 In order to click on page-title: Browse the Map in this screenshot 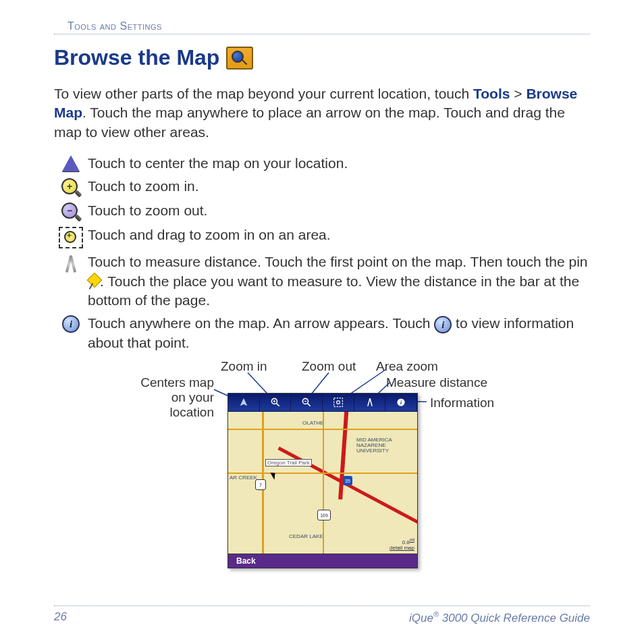, I will do `click(322, 58)`.